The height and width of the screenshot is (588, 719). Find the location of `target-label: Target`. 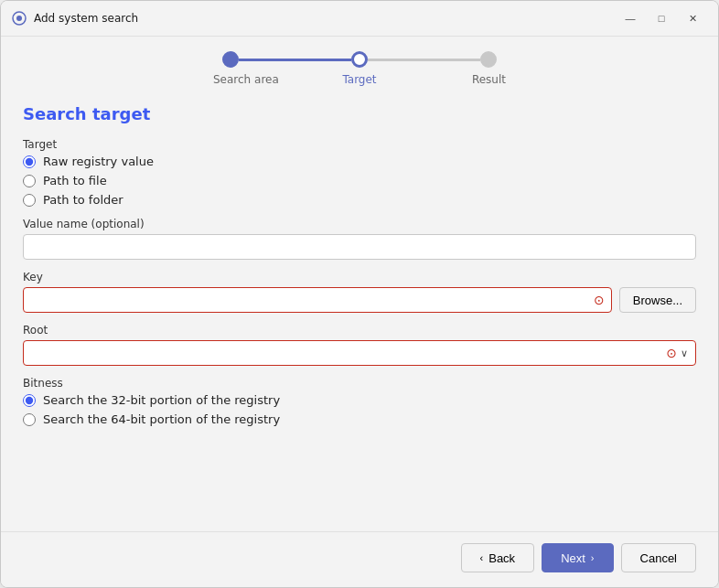

target-label: Target is located at coordinates (360, 144).